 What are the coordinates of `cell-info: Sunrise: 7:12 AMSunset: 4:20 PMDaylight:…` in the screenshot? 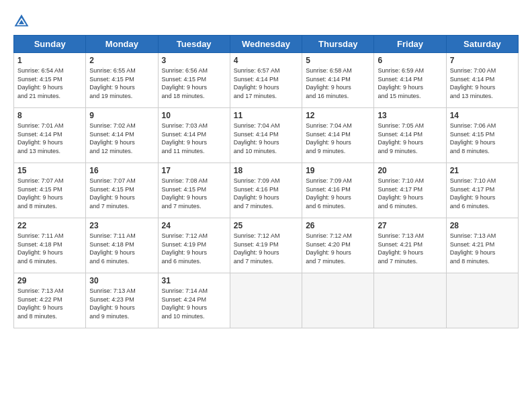 It's located at (329, 248).